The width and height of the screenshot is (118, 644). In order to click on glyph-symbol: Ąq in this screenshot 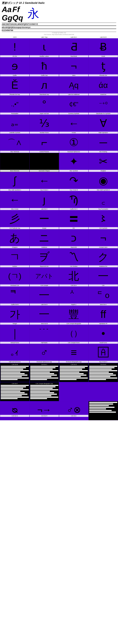, I will do `click(74, 85)`.